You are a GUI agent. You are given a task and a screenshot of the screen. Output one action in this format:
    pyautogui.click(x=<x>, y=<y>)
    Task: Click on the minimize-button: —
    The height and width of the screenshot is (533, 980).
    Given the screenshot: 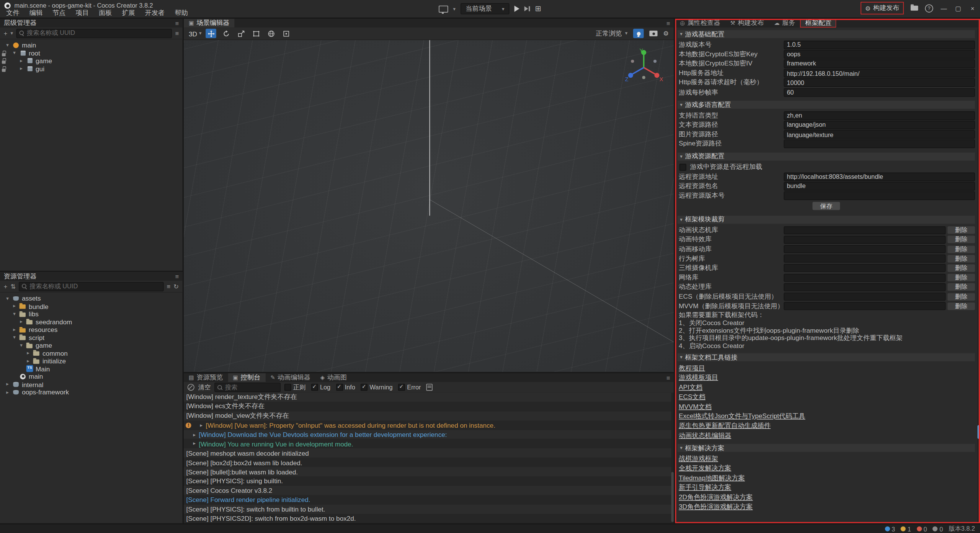 What is the action you would take?
    pyautogui.click(x=944, y=8)
    